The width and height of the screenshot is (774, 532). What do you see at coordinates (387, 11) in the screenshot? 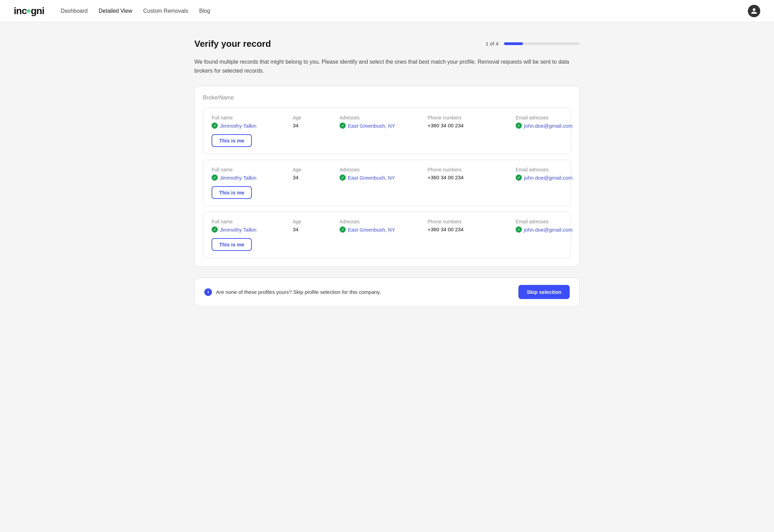
I see `navbar: incgni Dashboard Detailed View Custom Re…` at bounding box center [387, 11].